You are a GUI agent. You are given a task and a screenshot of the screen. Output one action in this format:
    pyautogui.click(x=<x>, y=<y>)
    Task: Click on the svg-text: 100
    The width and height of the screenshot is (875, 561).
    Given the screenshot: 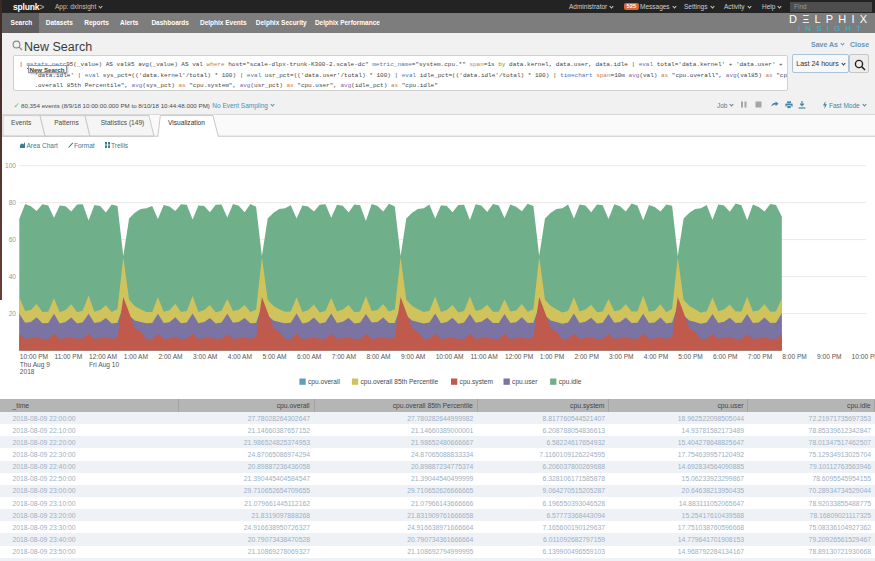 What is the action you would take?
    pyautogui.click(x=10, y=166)
    